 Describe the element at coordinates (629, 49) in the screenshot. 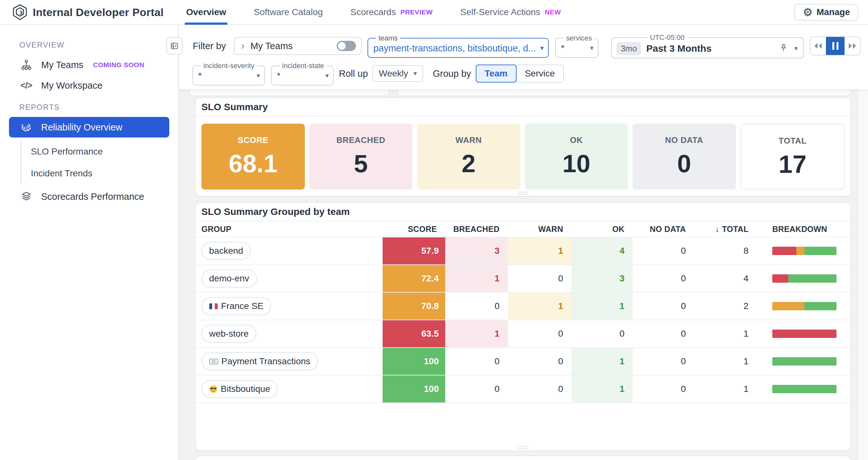

I see `time-range-chip: 3mo` at that location.